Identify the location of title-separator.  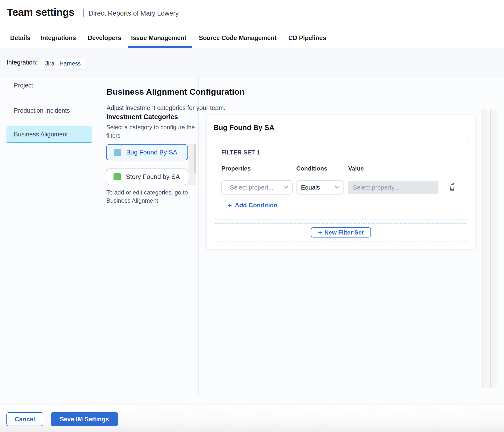
(84, 13).